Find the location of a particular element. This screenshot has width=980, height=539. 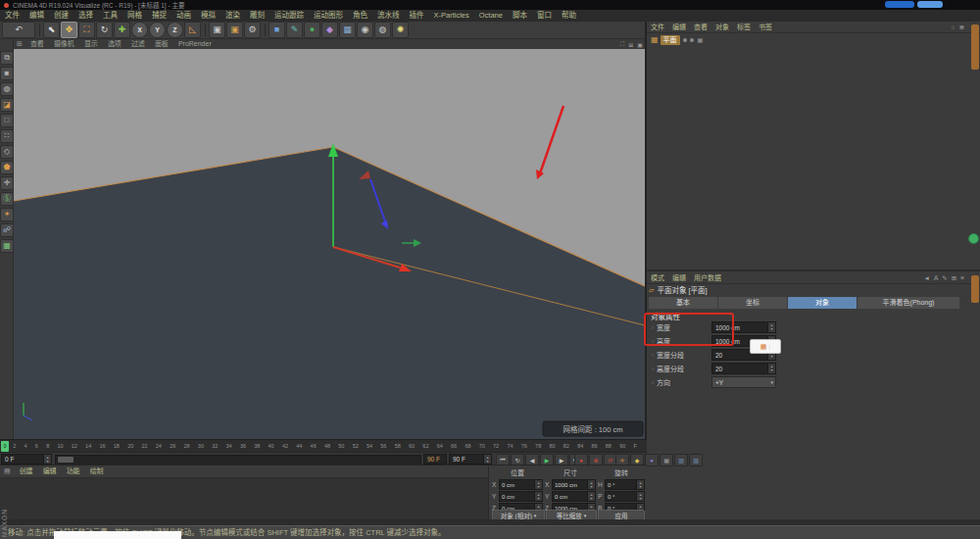

object-manager-menu-item-2: 编辑 is located at coordinates (679, 27).